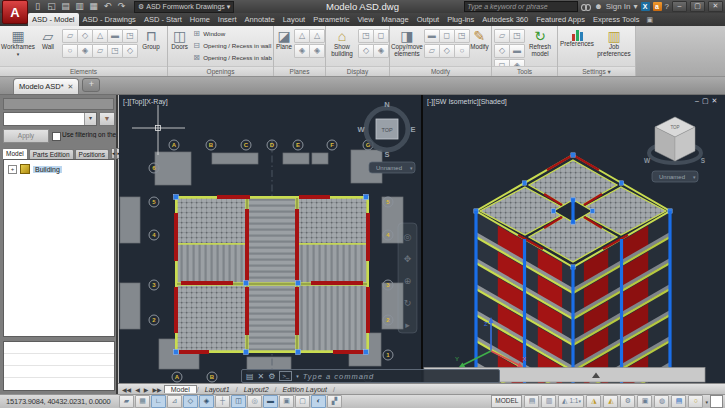 This screenshot has width=725, height=408. Describe the element at coordinates (122, 6) in the screenshot. I see `redo-icon: ↷` at that location.